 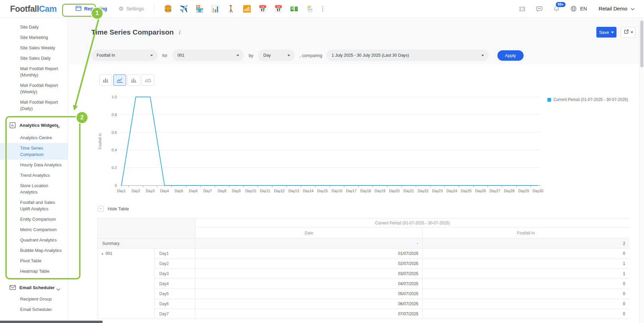 What do you see at coordinates (34, 299) in the screenshot?
I see `sidebar-item-recipient-group: Recipient Group` at bounding box center [34, 299].